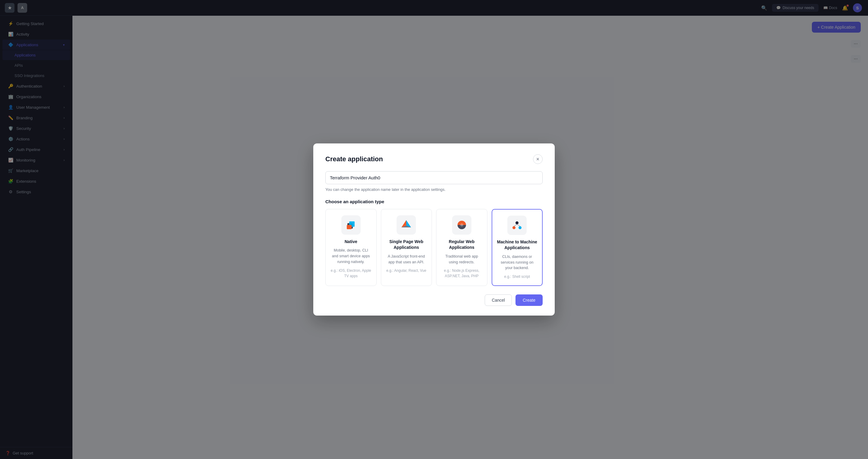  What do you see at coordinates (351, 256) in the screenshot?
I see `native-desc: Mobile, desktop, CLI and smart device ap…` at bounding box center [351, 256].